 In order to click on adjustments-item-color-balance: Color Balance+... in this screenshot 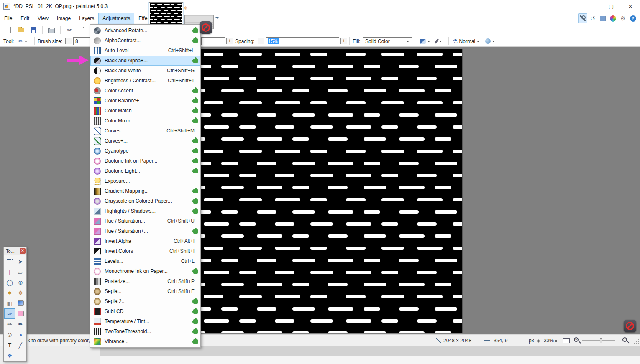, I will do `click(146, 101)`.